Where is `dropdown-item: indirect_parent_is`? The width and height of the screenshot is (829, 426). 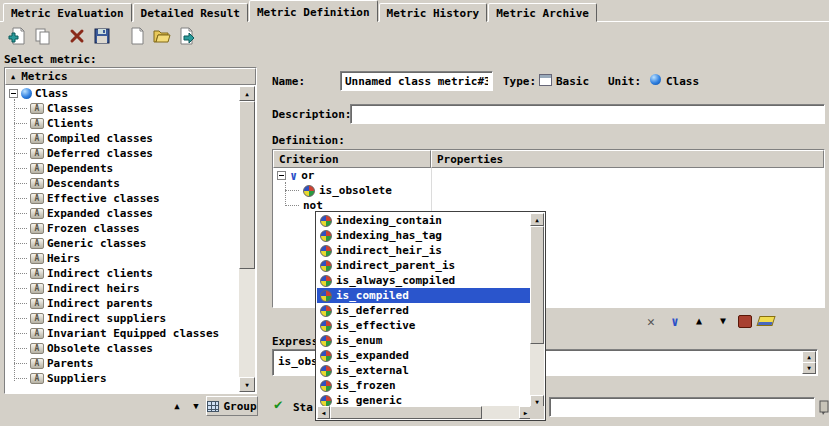
dropdown-item: indirect_parent_is is located at coordinates (424, 266).